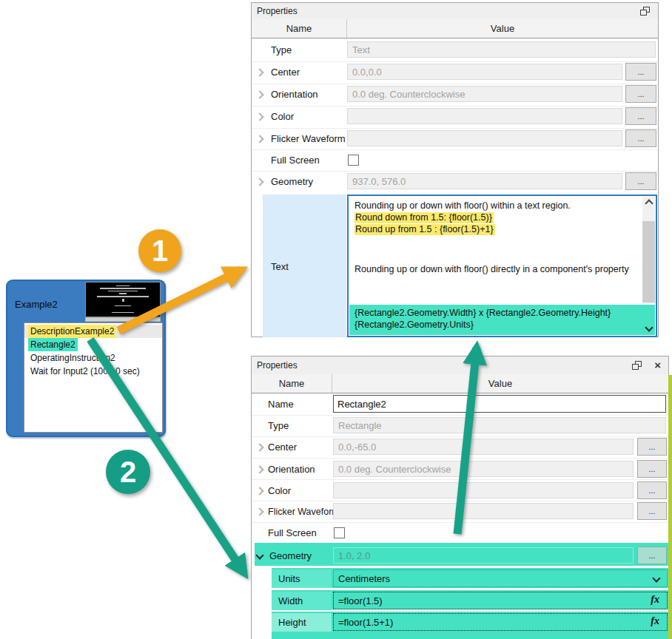 Image resolution: width=672 pixels, height=639 pixels. Describe the element at coordinates (277, 11) in the screenshot. I see `panel-title: Properties` at that location.